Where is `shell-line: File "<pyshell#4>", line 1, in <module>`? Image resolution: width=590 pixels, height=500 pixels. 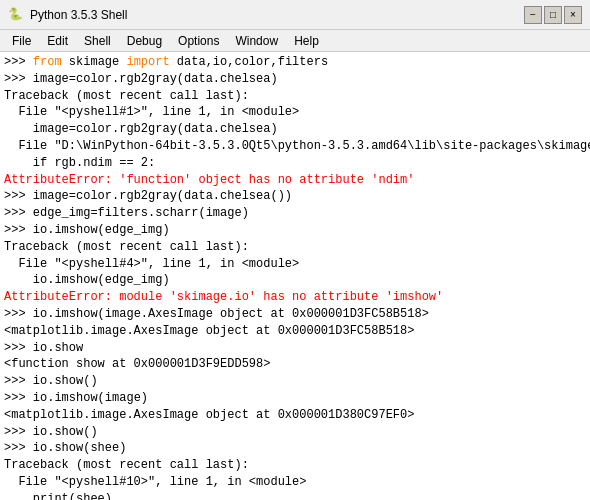 shell-line: File "<pyshell#4>", line 1, in <module> is located at coordinates (295, 264).